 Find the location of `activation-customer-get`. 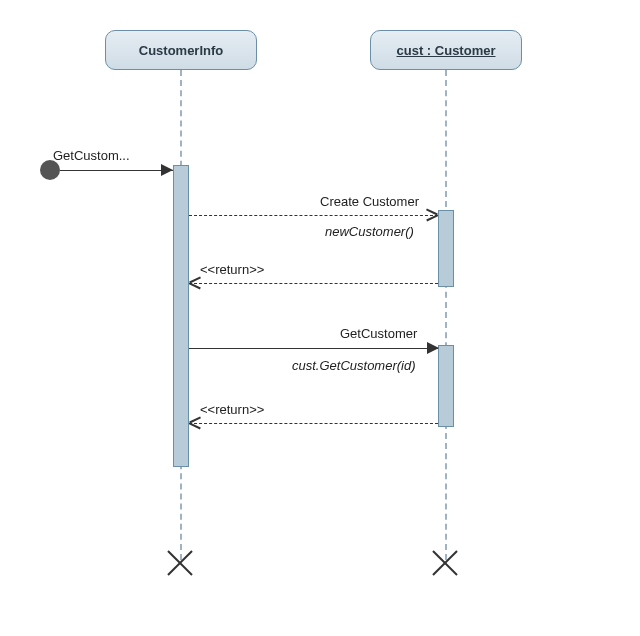

activation-customer-get is located at coordinates (446, 386).